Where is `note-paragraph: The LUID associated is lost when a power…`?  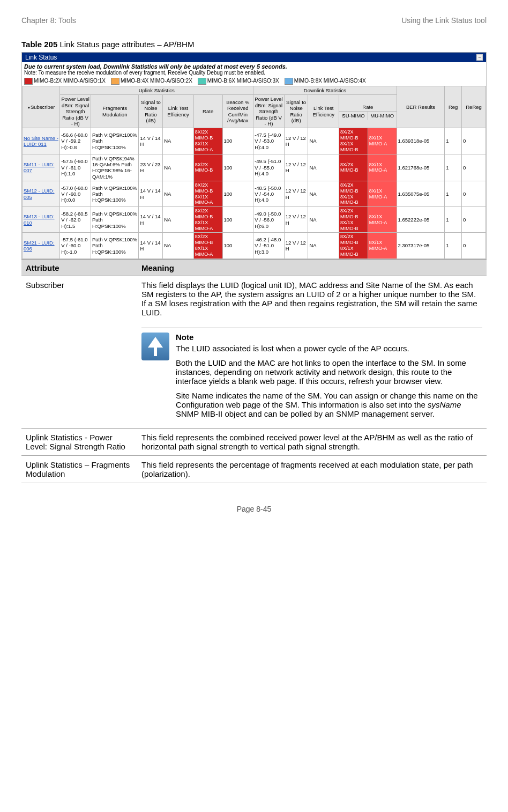
note-paragraph: The LUID associated is lost when a power… is located at coordinates (329, 349).